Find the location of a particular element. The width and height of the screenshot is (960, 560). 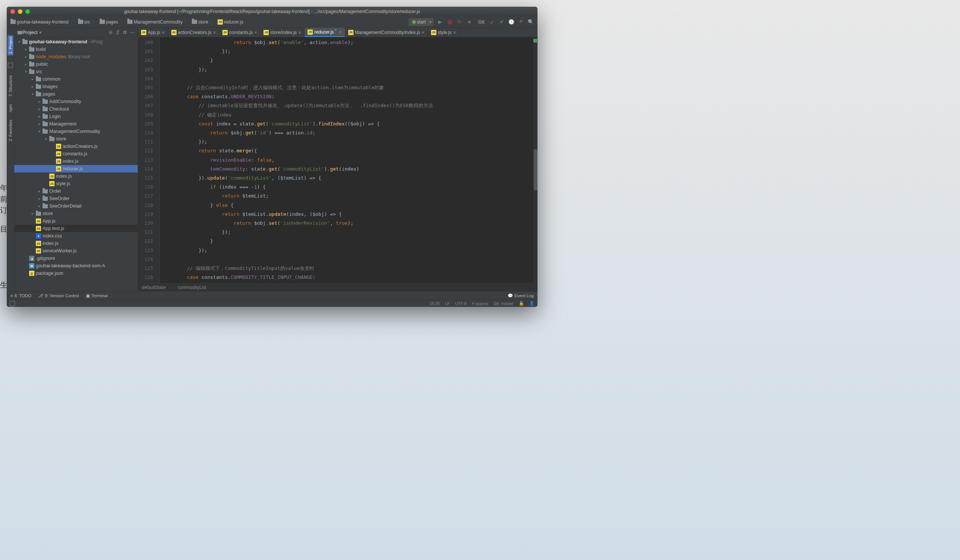

css-file-icon: # is located at coordinates (38, 236).